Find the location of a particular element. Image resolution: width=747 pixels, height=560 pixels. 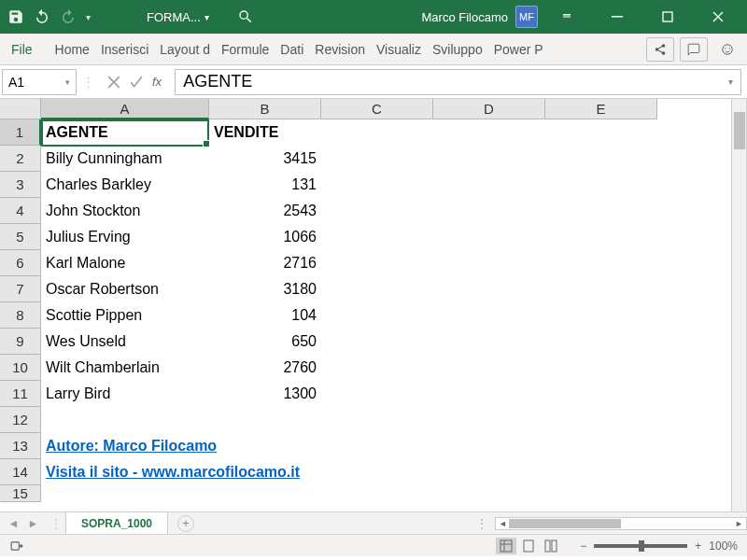

tab-formule: Formule is located at coordinates (245, 49).